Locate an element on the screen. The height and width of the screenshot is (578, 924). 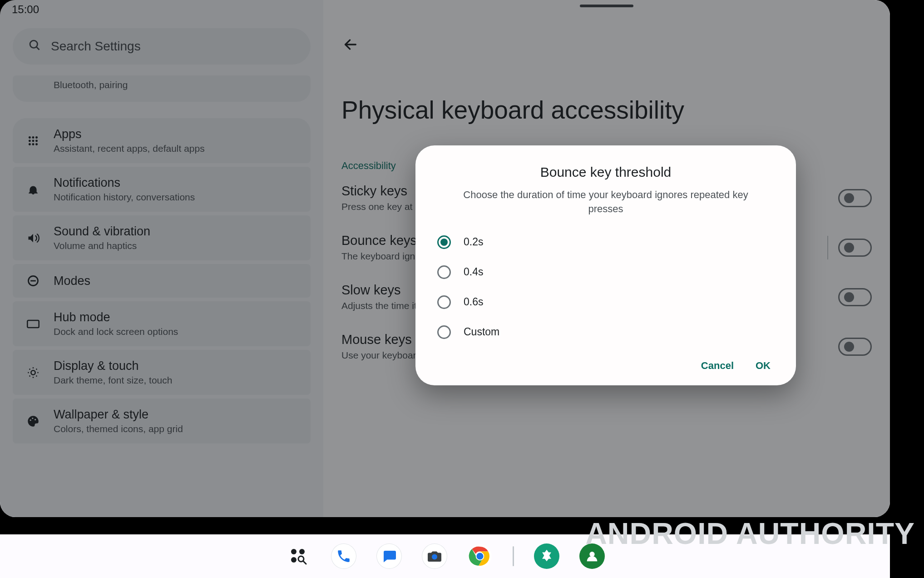
radio-option-0: 0.2s is located at coordinates (607, 242).